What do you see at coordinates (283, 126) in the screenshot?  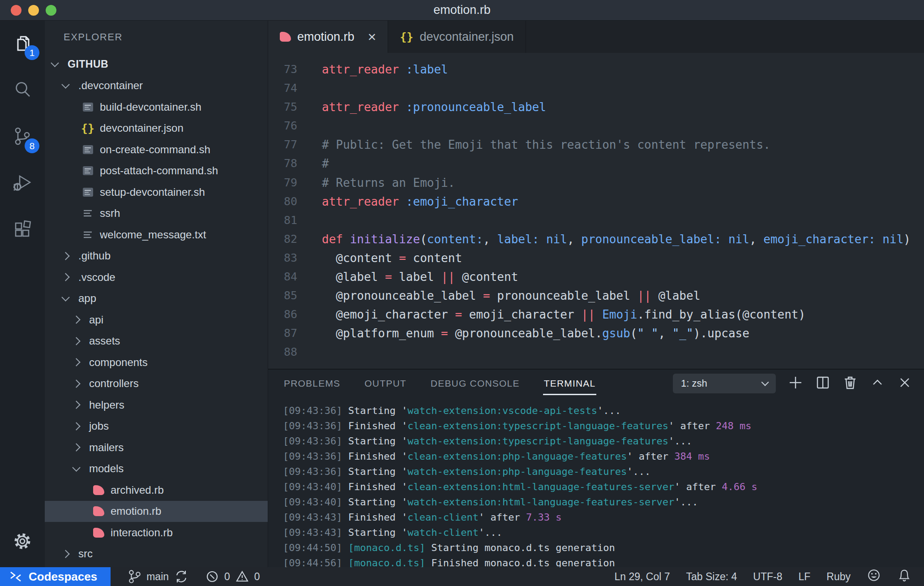 I see `line-number: 76` at bounding box center [283, 126].